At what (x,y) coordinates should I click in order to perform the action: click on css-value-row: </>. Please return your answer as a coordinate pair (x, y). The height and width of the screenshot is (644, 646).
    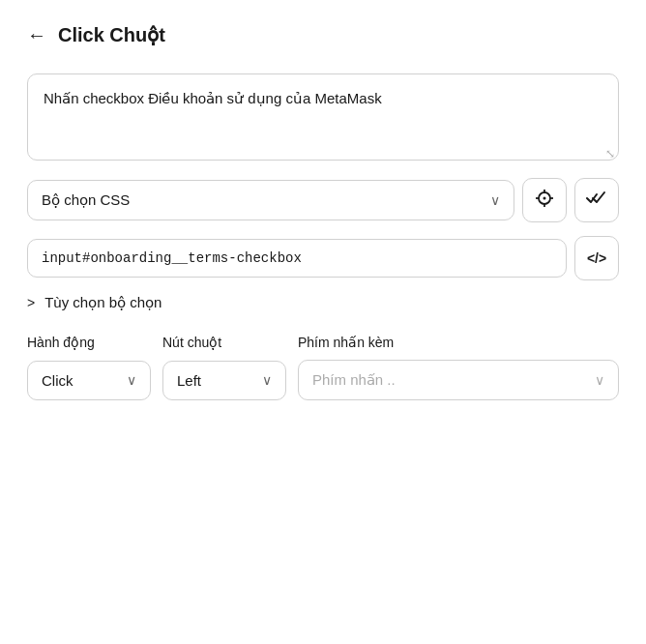
    Looking at the image, I should click on (323, 258).